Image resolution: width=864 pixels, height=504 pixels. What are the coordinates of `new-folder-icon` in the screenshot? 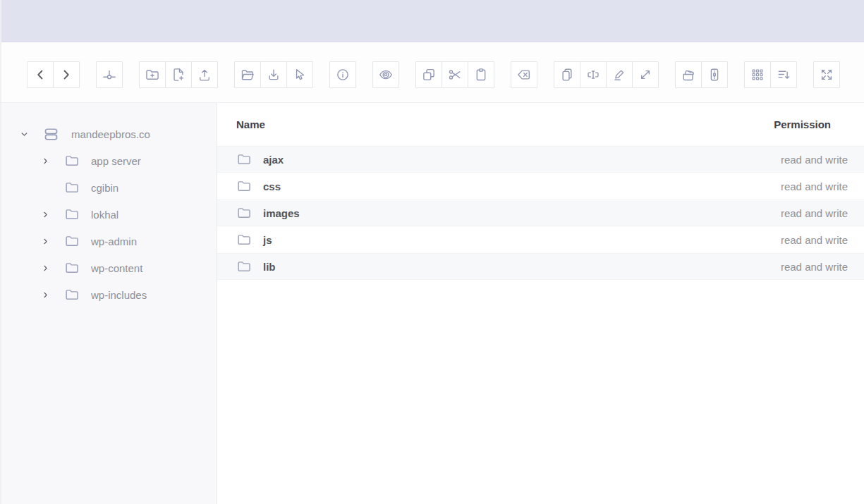 It's located at (152, 75).